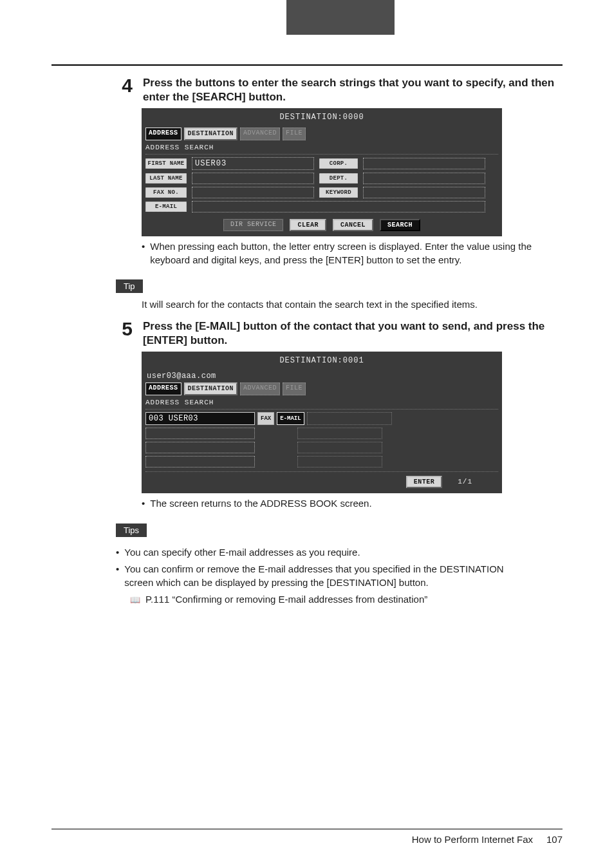  What do you see at coordinates (242, 552) in the screenshot?
I see `tip-item-1-text: You can specify other E-mail addresses a…` at bounding box center [242, 552].